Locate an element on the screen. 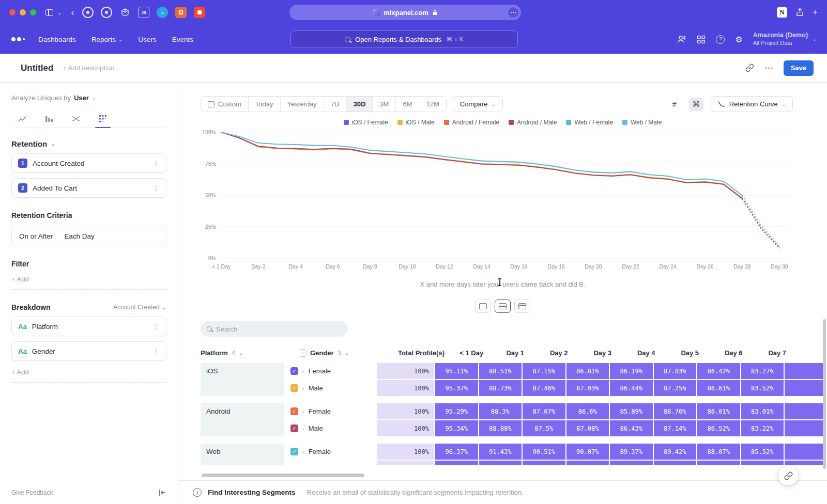 The image size is (827, 504). date-range-today: Today is located at coordinates (265, 104).